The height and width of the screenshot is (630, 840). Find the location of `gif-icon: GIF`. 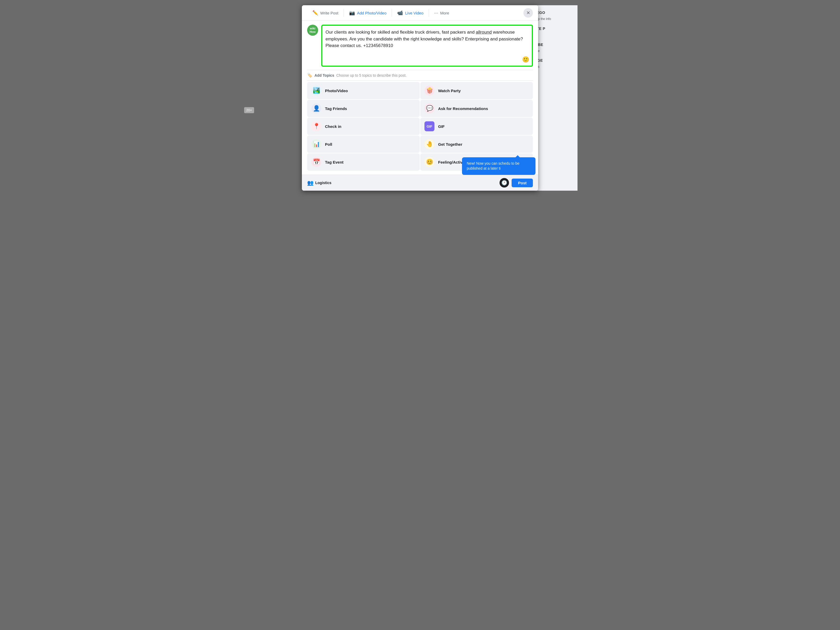

gif-icon: GIF is located at coordinates (429, 126).